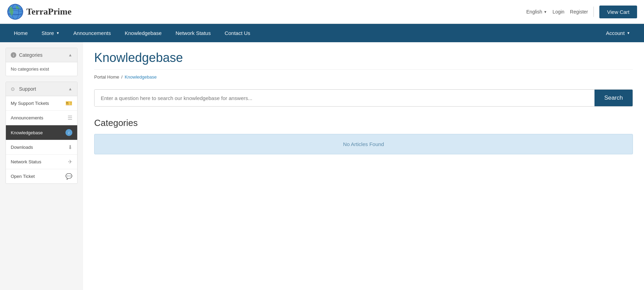  What do you see at coordinates (42, 55) in the screenshot?
I see `sidebar-categories-header: i Categories ▲` at bounding box center [42, 55].